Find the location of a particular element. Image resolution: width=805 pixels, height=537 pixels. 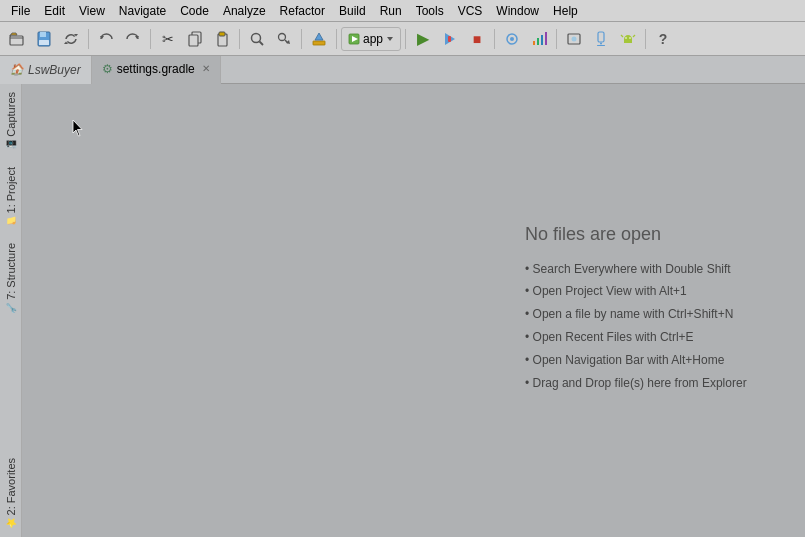

stop-button: ■ is located at coordinates (477, 39).